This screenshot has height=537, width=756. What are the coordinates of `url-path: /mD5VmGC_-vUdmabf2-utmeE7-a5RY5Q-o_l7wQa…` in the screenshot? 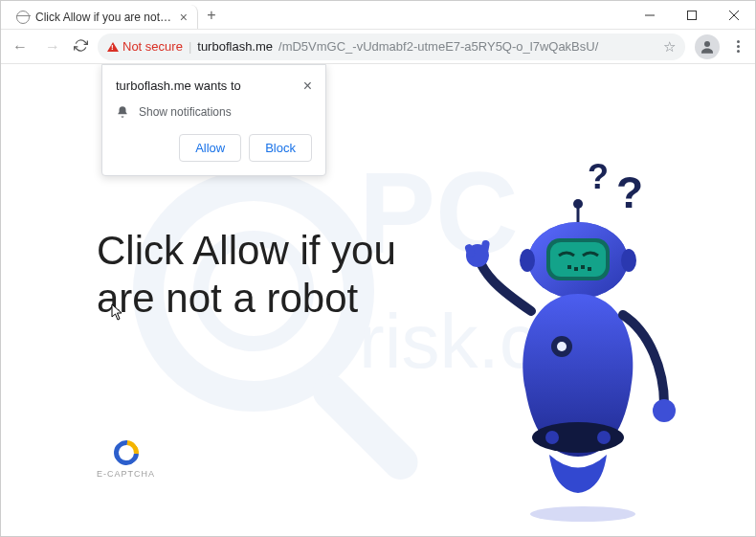 It's located at (438, 46).